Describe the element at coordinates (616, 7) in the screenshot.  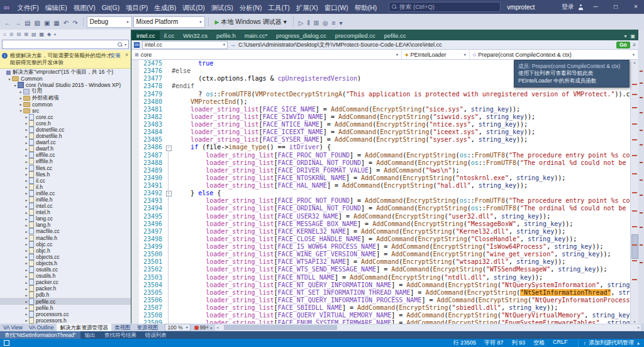
I see `maximize-button: □` at that location.